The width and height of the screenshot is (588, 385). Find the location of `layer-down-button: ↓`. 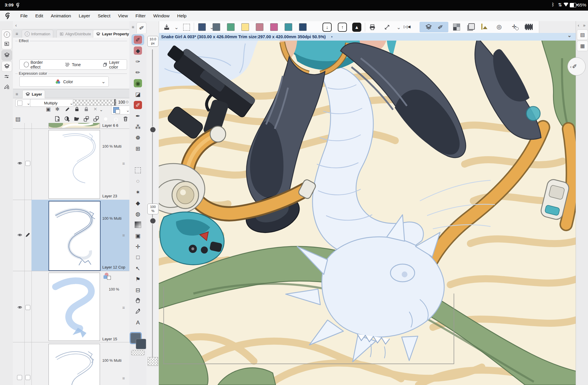

layer-down-button: ↓ is located at coordinates (327, 27).